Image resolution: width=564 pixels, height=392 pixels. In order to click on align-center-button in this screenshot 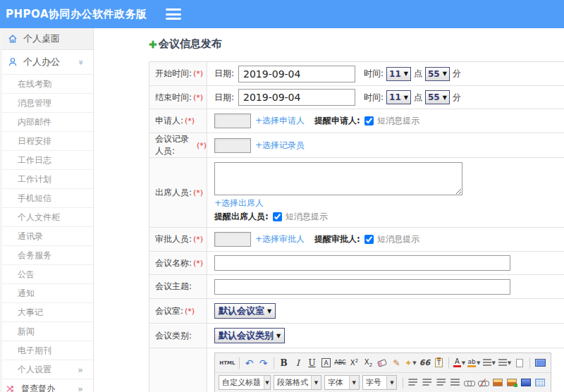, I will do `click(427, 383)`.